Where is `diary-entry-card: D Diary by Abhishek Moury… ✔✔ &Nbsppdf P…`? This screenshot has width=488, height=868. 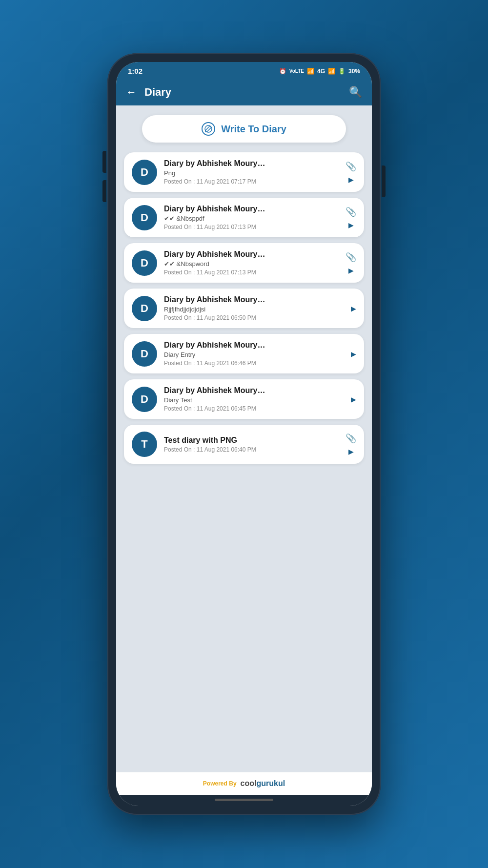 diary-entry-card: D Diary by Abhishek Moury… ✔✔ &Nbsppdf P… is located at coordinates (244, 218).